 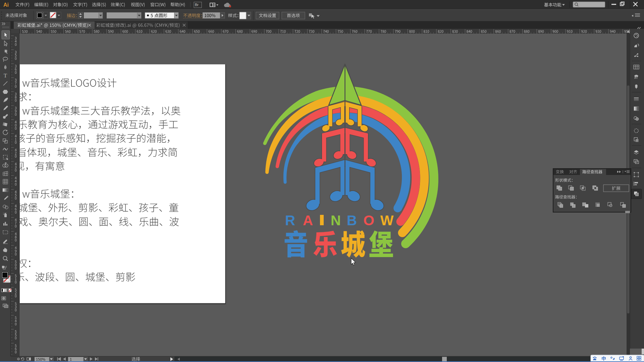 I want to click on svg-text: O, so click(x=369, y=221).